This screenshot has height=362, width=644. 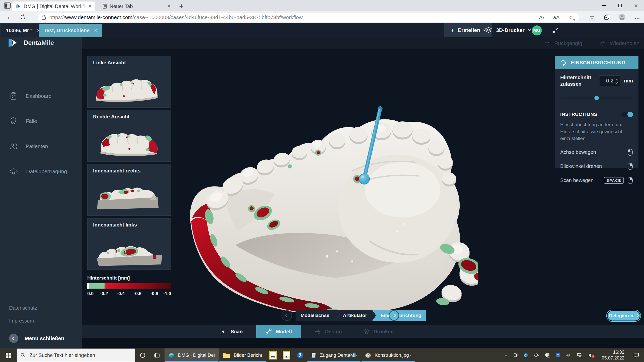 I want to click on read-aloud-icon: A, so click(x=542, y=17).